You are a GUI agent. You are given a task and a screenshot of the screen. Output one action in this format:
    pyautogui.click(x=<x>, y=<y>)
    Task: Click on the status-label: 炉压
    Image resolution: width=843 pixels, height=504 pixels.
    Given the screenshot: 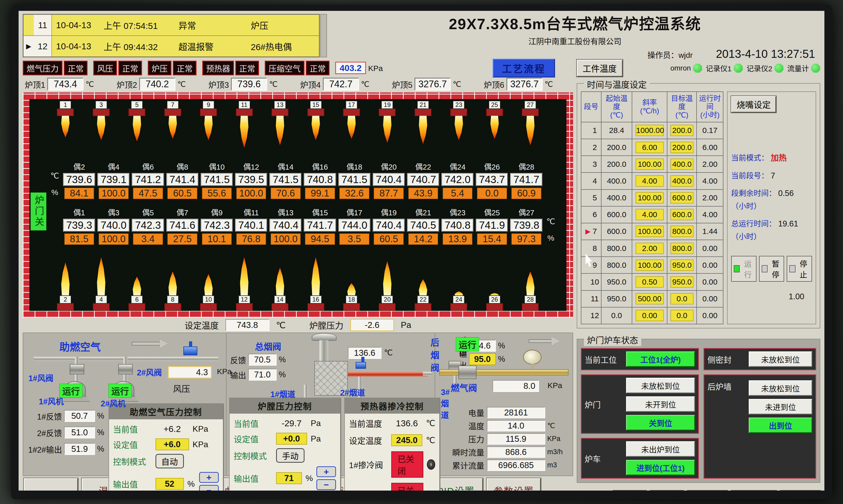 What is the action you would take?
    pyautogui.click(x=160, y=68)
    